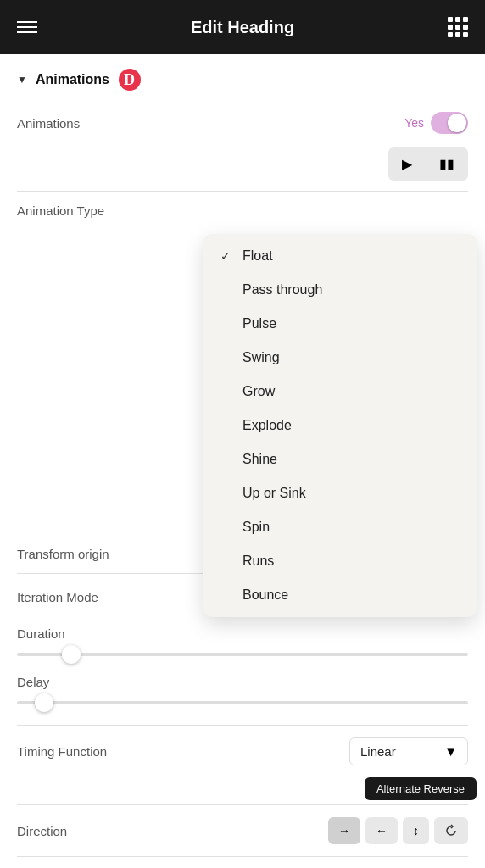 The image size is (485, 868). Describe the element at coordinates (242, 751) in the screenshot. I see `timing-function-row: Timing Function Linear ▼` at that location.